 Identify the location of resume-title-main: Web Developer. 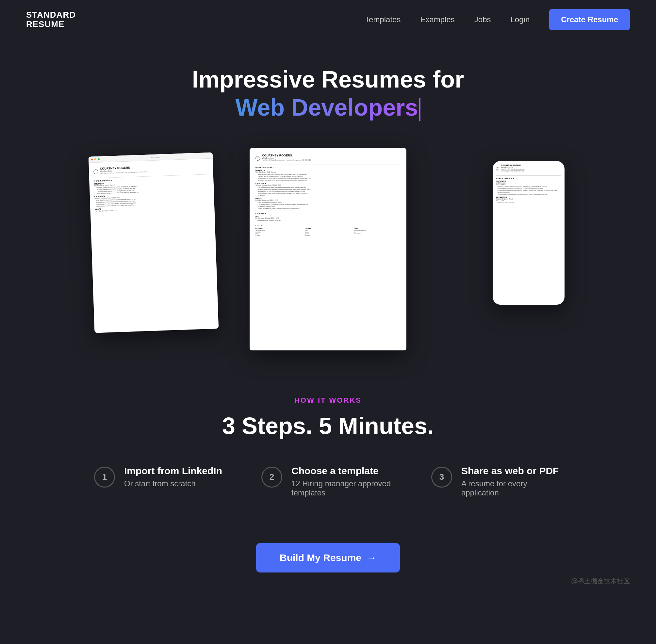
(286, 158).